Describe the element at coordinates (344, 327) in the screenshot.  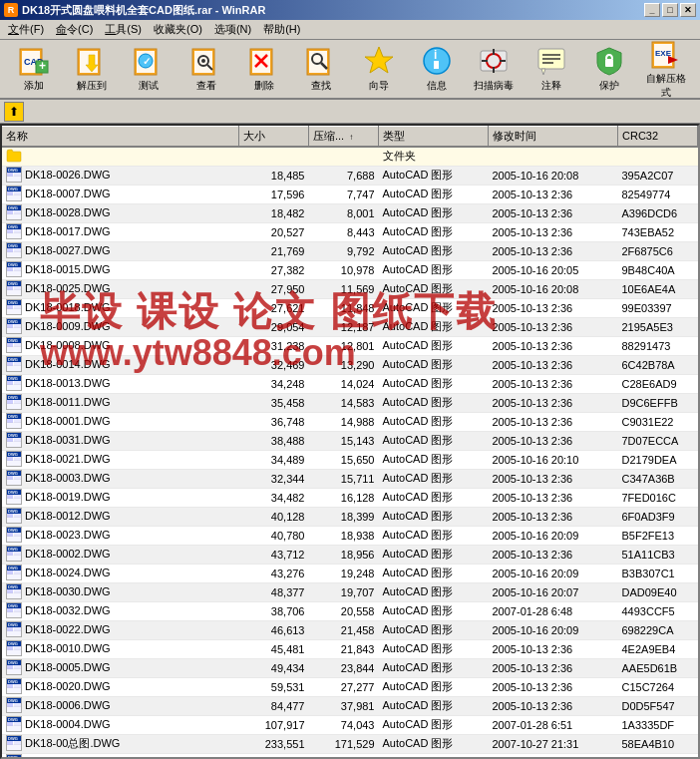
I see `file-compressed: 12,187` at that location.